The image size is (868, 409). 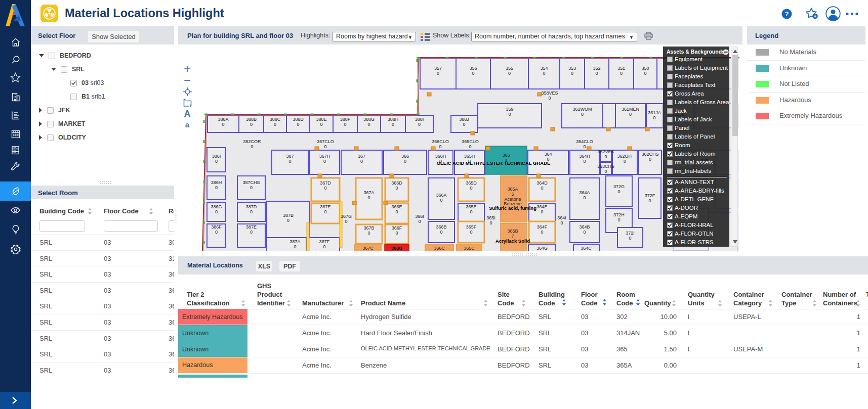 What do you see at coordinates (420, 119) in the screenshot?
I see `svg-text: 388I` at bounding box center [420, 119].